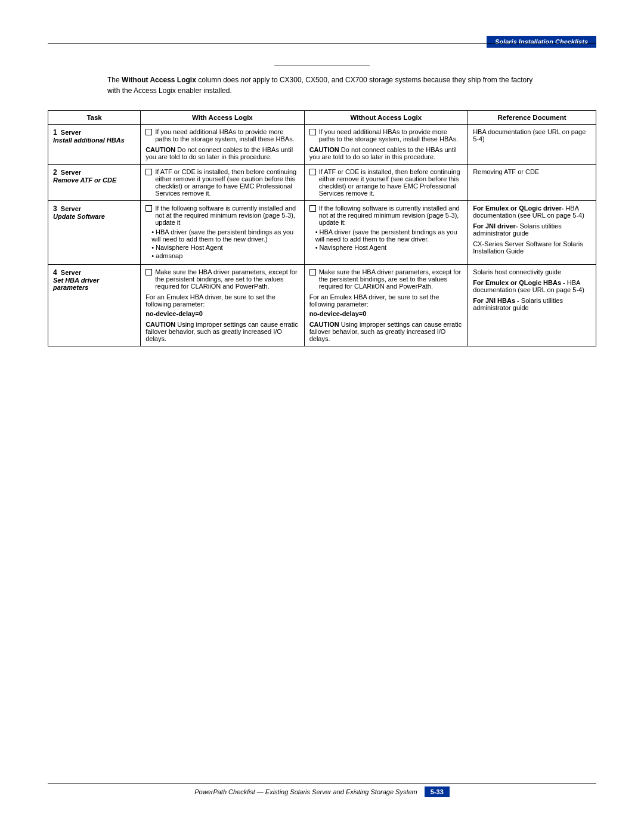  I want to click on without-cell-3: If the following software is currently i…, so click(386, 233).